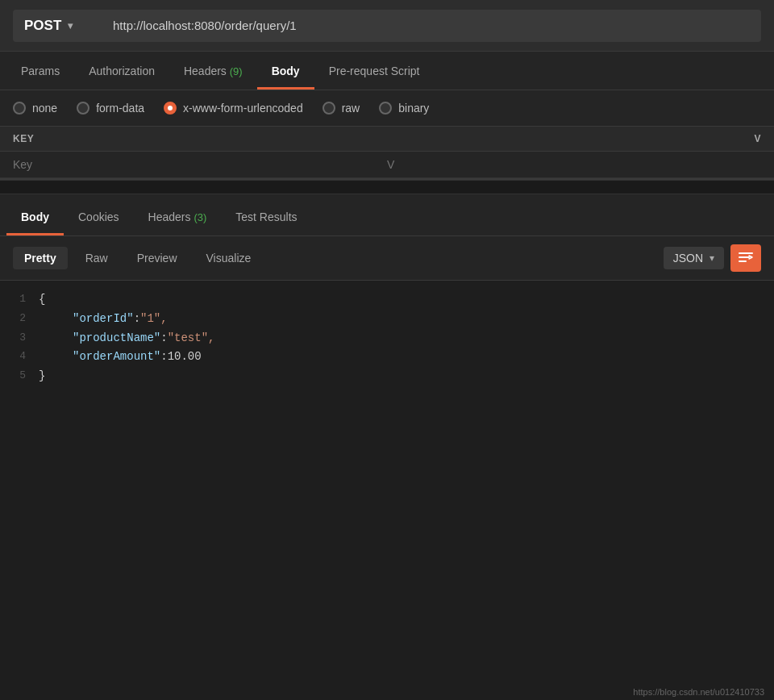 Image resolution: width=774 pixels, height=700 pixels. I want to click on kv-header: KEY V, so click(387, 139).